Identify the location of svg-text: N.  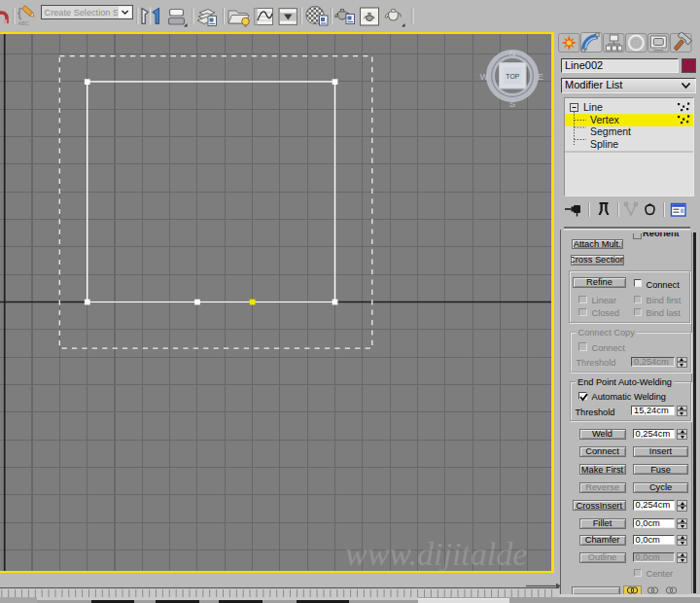
(513, 53).